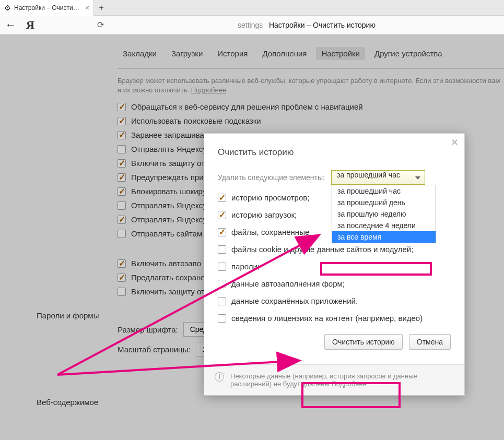 The height and width of the screenshot is (440, 504). I want to click on checkbox-label: файлы cookie и другие данные сайтов и мо…, so click(322, 249).